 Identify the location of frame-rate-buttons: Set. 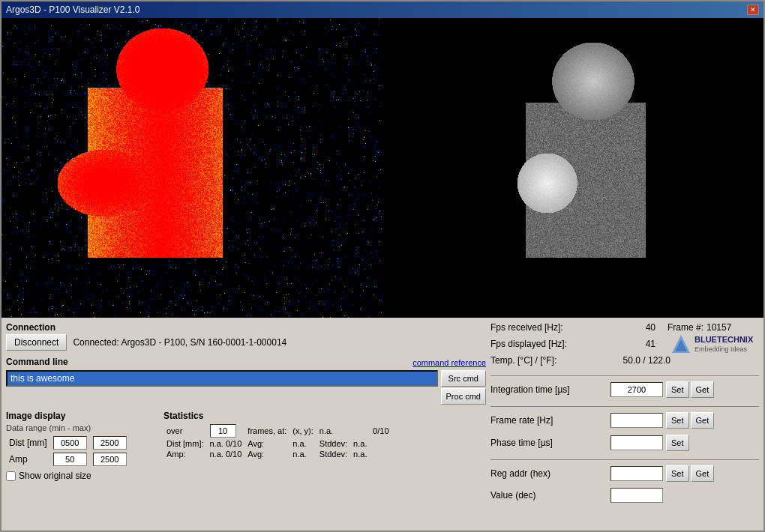
(678, 420).